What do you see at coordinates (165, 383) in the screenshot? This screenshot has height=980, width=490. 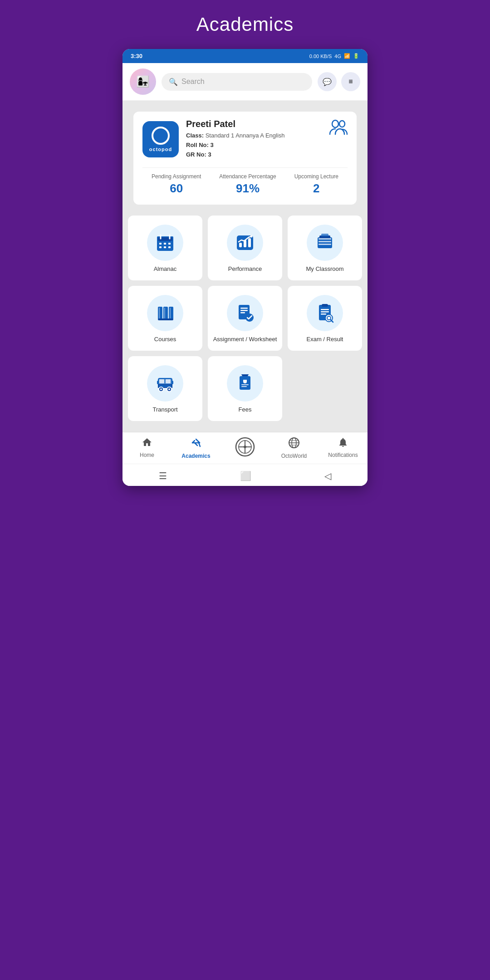 I see `transport-icon-circle` at bounding box center [165, 383].